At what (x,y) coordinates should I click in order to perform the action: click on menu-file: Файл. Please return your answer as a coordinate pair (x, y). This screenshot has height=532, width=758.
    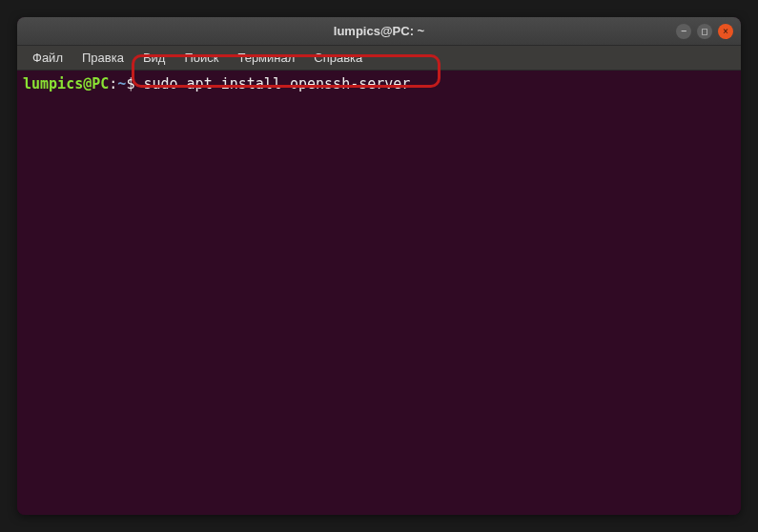
    Looking at the image, I should click on (48, 57).